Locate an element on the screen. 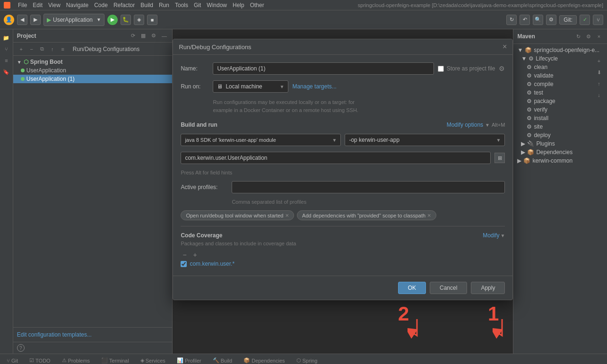  user-app-item: UserApplication is located at coordinates (93, 70).